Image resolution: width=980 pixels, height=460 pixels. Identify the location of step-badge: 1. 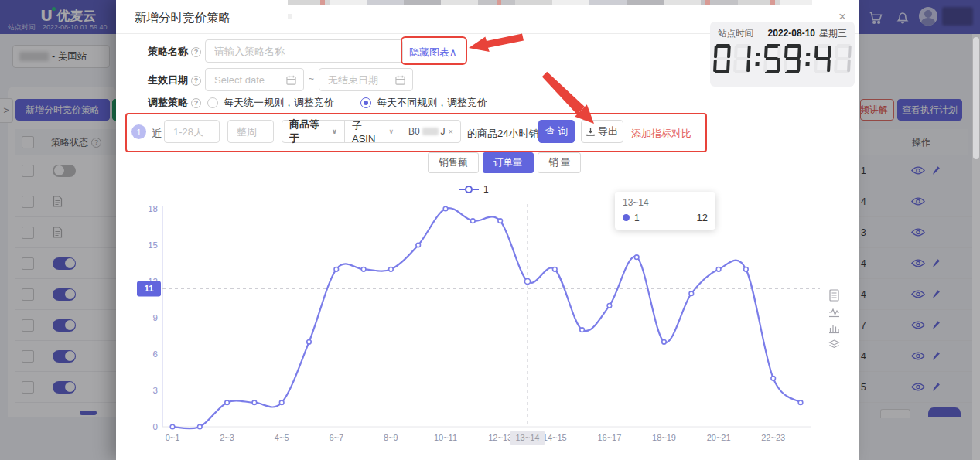
(139, 131).